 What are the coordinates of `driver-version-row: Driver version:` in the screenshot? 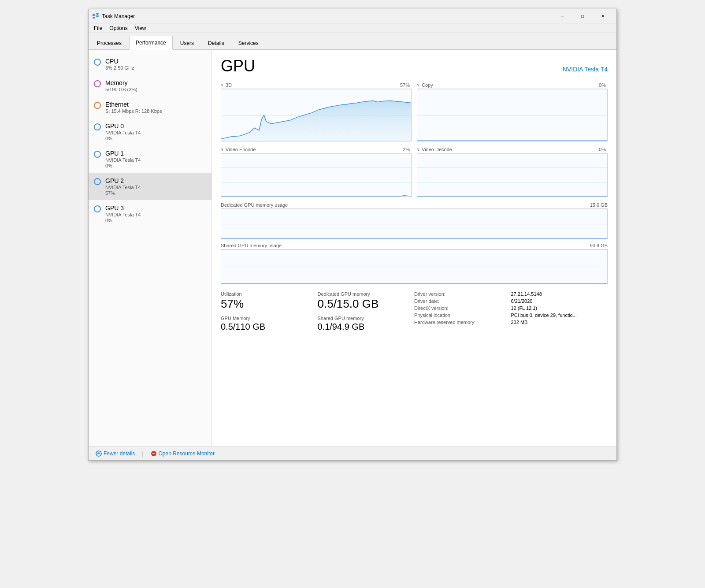 It's located at (463, 294).